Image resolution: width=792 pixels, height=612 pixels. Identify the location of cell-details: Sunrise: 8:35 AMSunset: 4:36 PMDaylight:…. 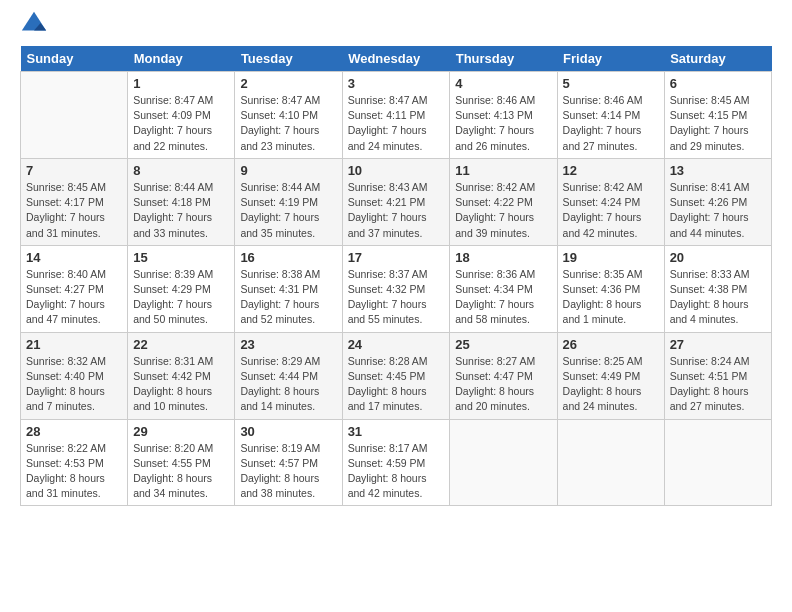
(611, 298).